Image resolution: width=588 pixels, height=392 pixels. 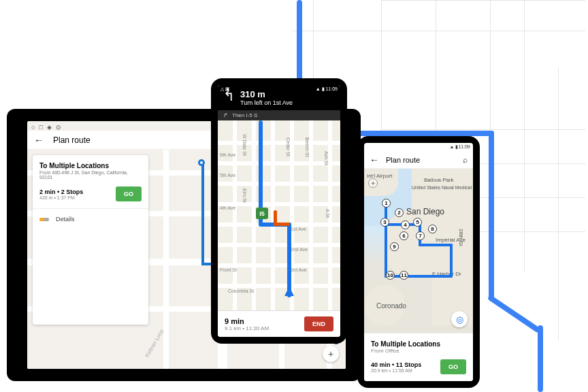 I want to click on map-label: Balboa Park, so click(x=439, y=180).